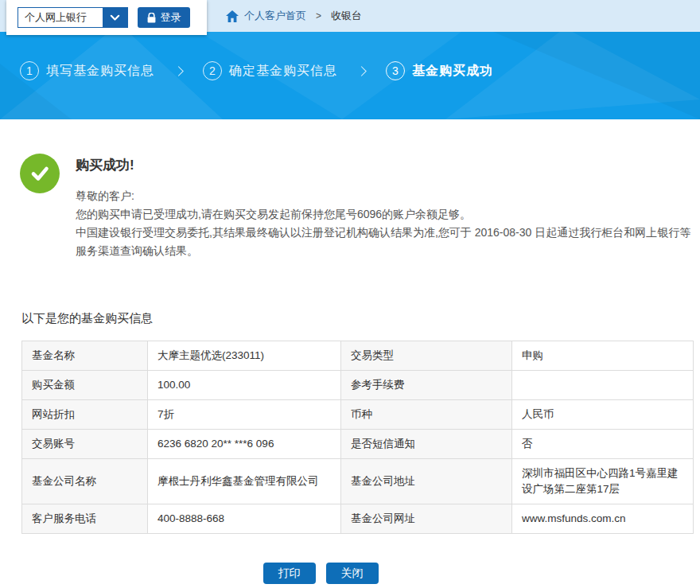 This screenshot has height=588, width=700. Describe the element at coordinates (358, 444) in the screenshot. I see `table-row: 交易账号6236 6820 20** ***6 096是否短信通知否` at that location.